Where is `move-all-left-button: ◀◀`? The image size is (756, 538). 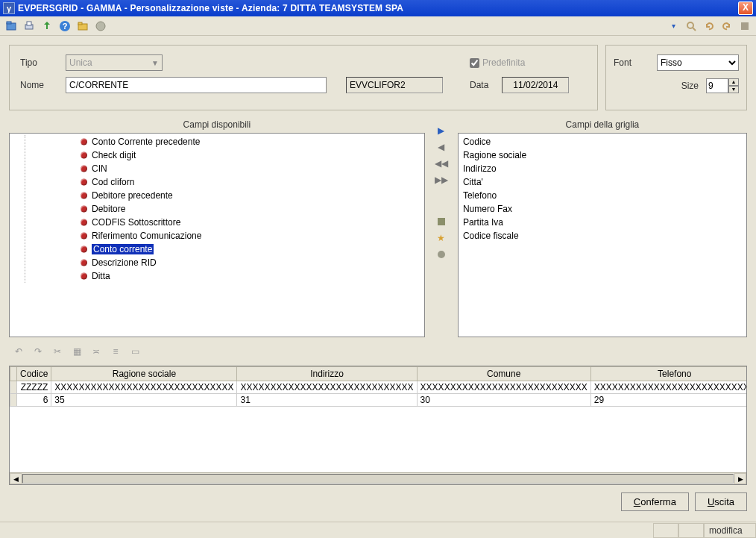
move-all-left-button: ◀◀ is located at coordinates (441, 163).